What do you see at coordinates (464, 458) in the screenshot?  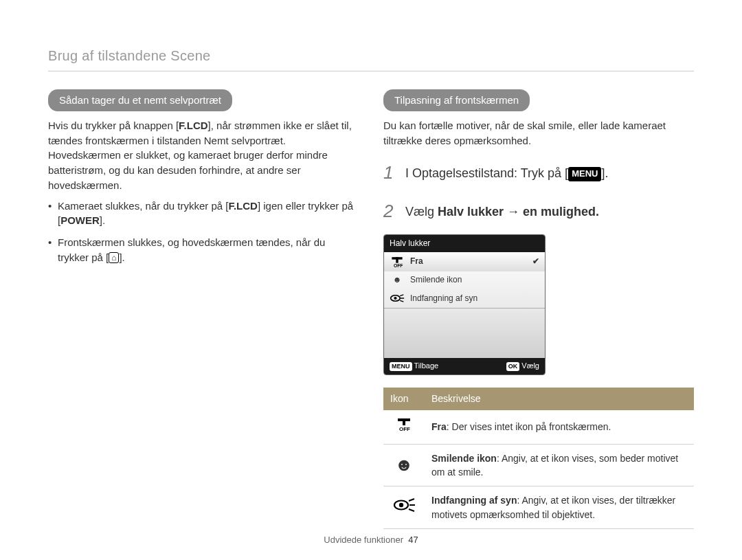 I see `text: Smilende ikon` at bounding box center [464, 458].